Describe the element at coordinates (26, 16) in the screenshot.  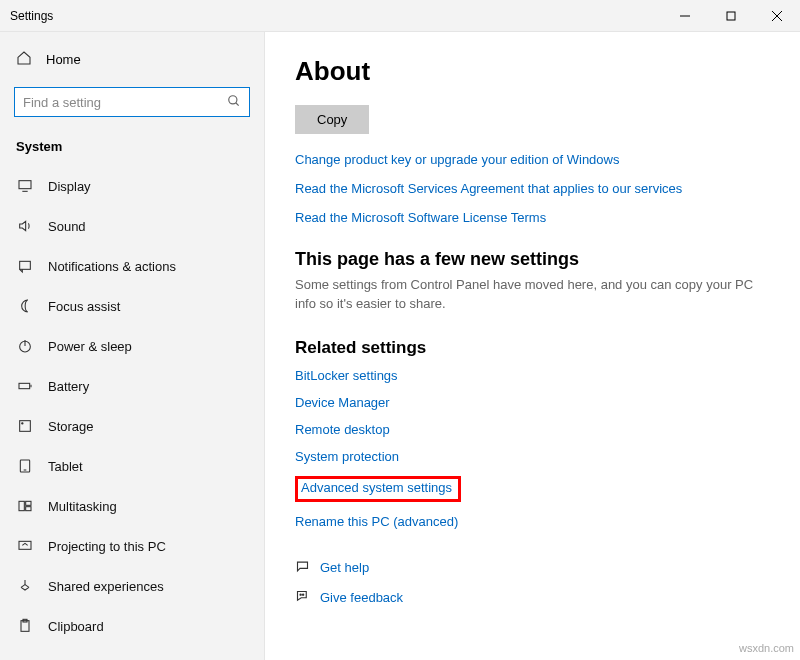
I see `window-title: Settings` at that location.